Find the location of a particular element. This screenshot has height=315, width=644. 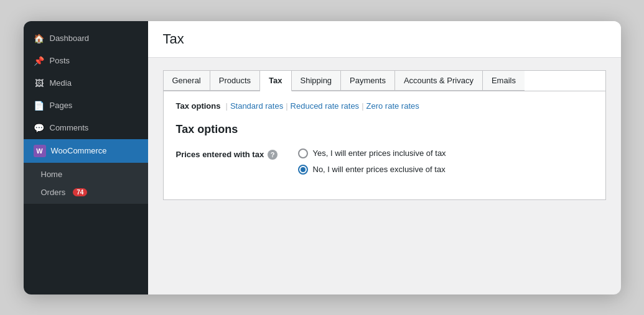

tab-tax: Tax is located at coordinates (276, 81).